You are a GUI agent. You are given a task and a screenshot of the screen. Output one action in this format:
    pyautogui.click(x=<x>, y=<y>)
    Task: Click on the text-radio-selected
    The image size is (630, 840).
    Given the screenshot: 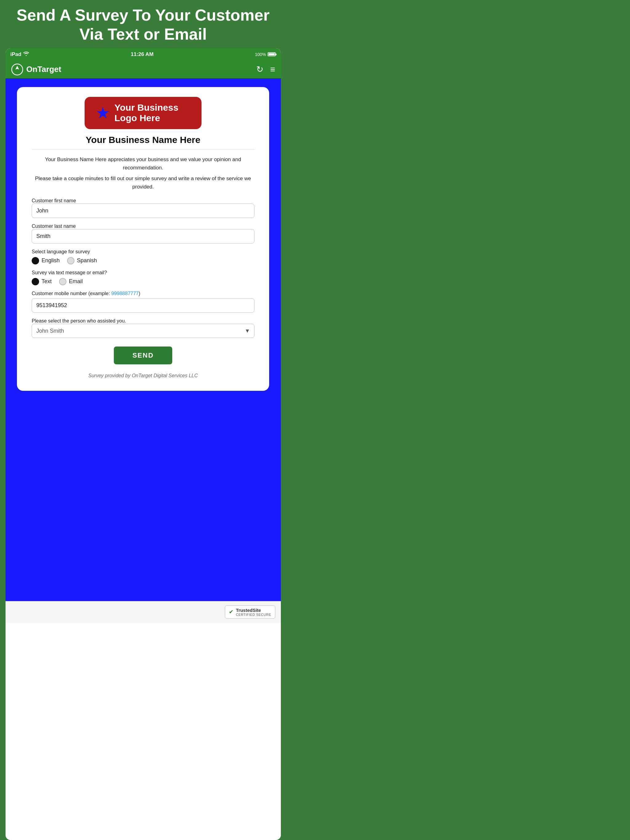 What is the action you would take?
    pyautogui.click(x=35, y=282)
    